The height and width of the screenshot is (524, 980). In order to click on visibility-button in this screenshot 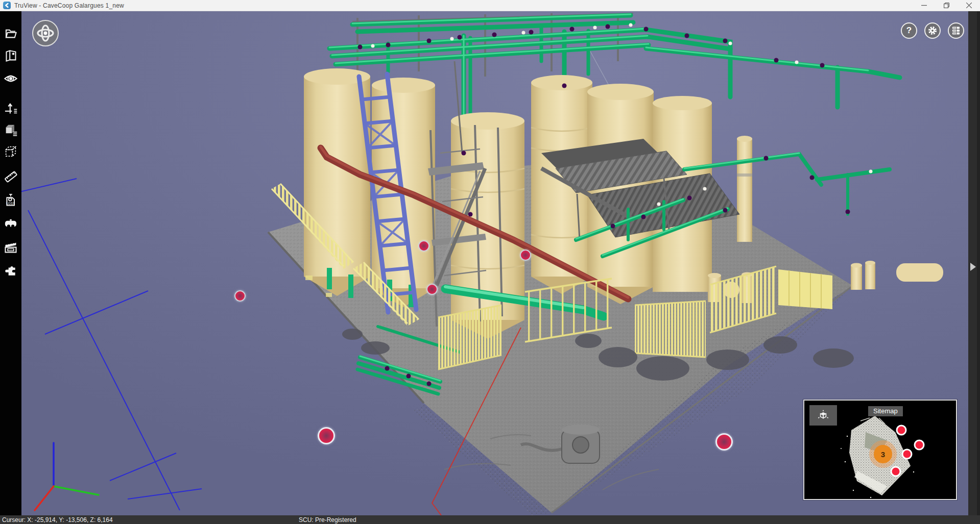, I will do `click(11, 79)`.